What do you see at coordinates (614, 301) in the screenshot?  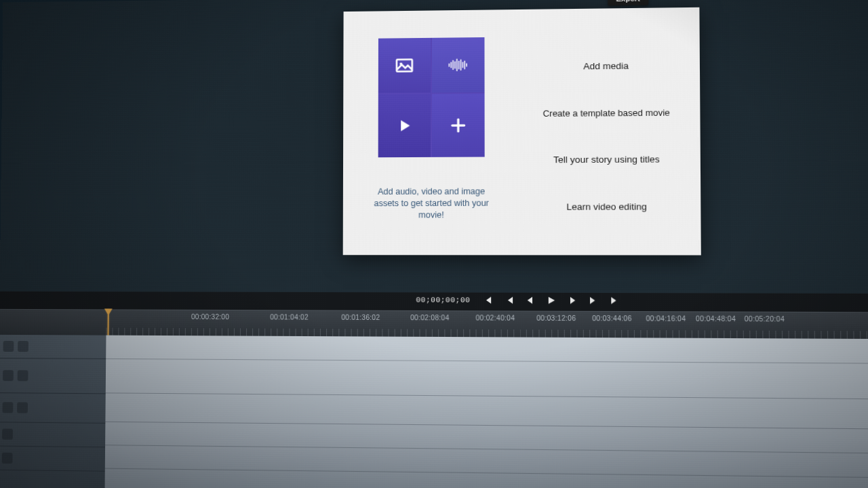 I see `goto-end-button` at bounding box center [614, 301].